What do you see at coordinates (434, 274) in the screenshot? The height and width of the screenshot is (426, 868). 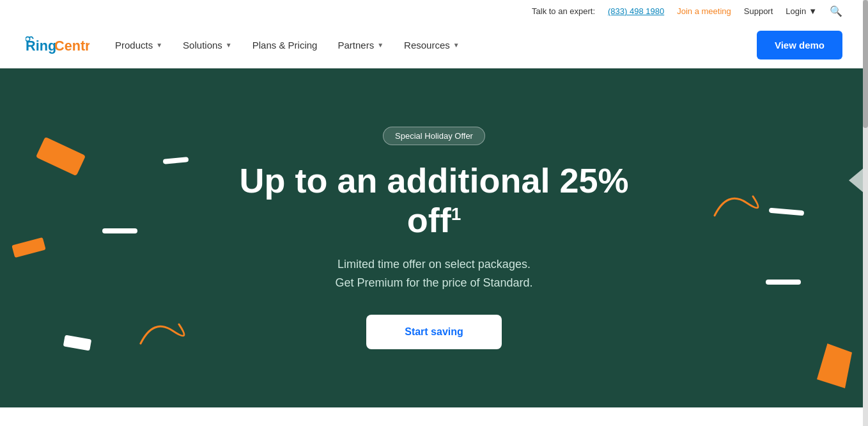 I see `hero-subtitle: Limited time offer on select packages. G…` at bounding box center [434, 274].